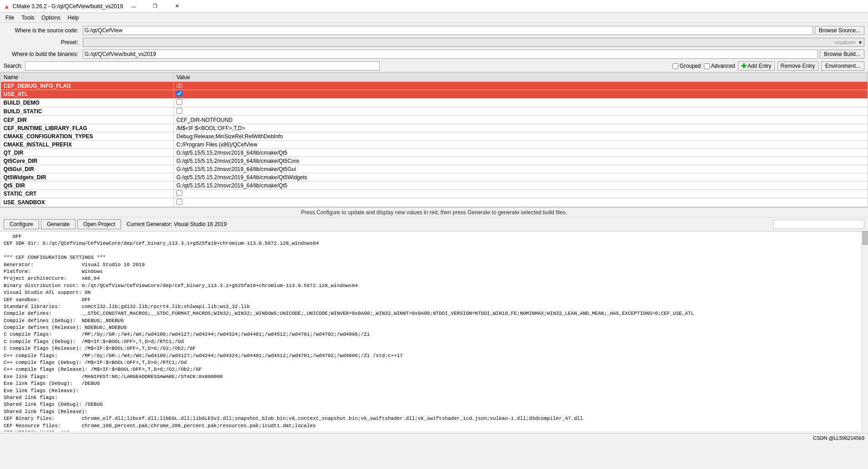 The width and height of the screenshot is (868, 469). What do you see at coordinates (450, 54) in the screenshot?
I see `binary-input` at bounding box center [450, 54].